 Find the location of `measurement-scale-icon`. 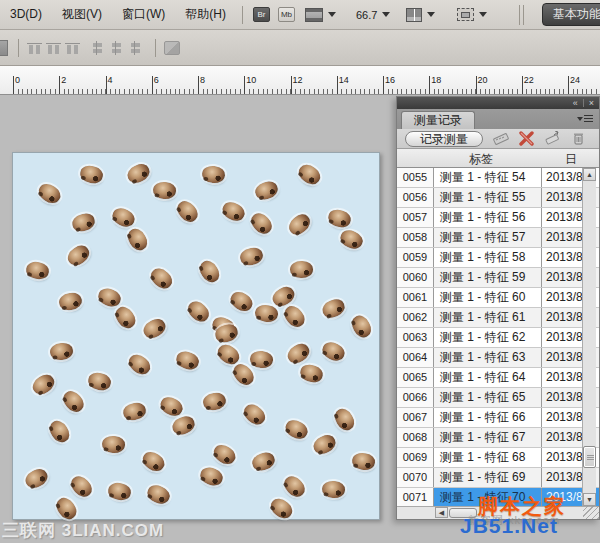

measurement-scale-icon is located at coordinates (500, 138).